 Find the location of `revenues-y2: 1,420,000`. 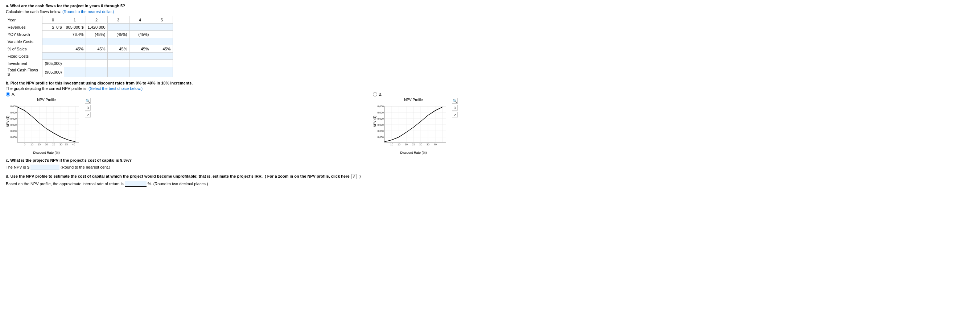

revenues-y2: 1,420,000 is located at coordinates (97, 27).